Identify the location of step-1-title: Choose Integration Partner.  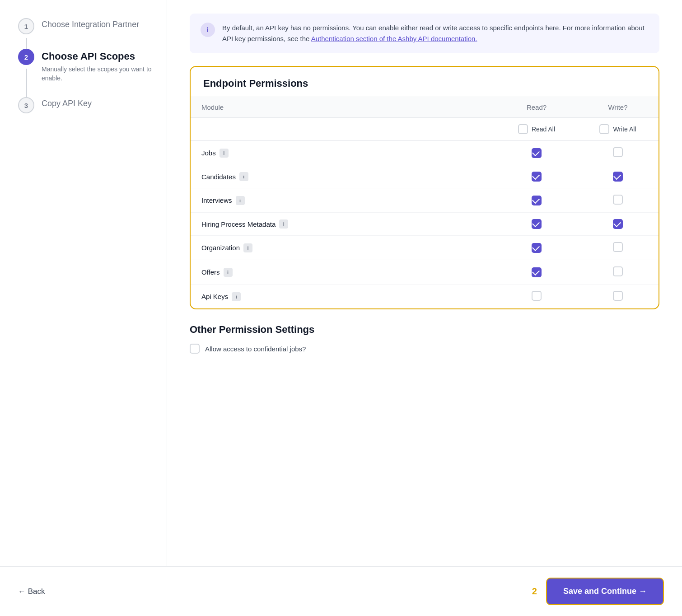
(90, 24).